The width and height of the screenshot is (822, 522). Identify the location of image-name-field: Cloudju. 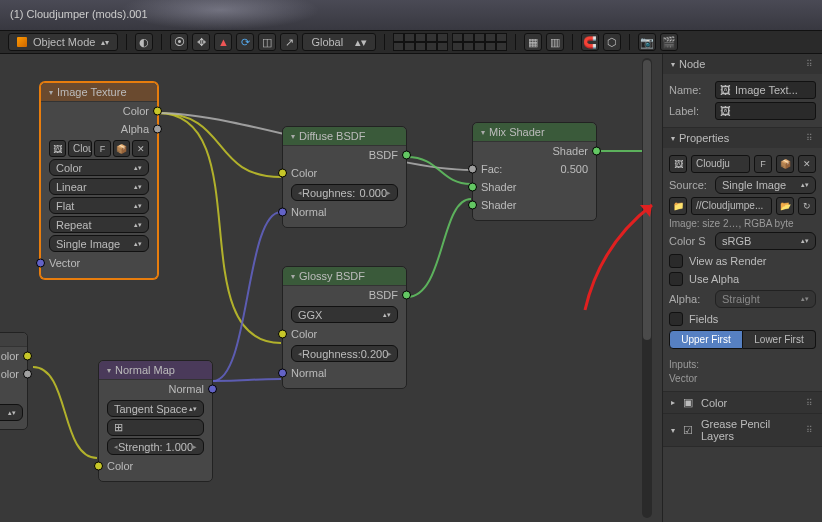
(720, 164).